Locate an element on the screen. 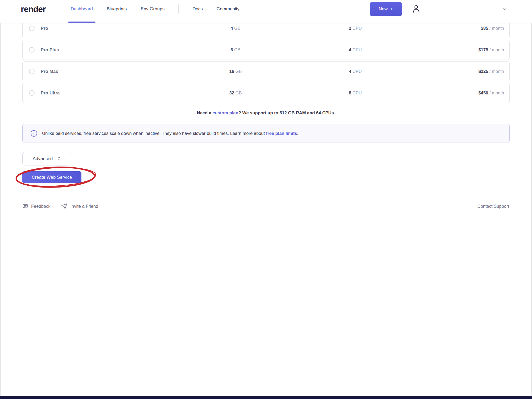 Image resolution: width=532 pixels, height=399 pixels. feedback-label: Feedback is located at coordinates (41, 206).